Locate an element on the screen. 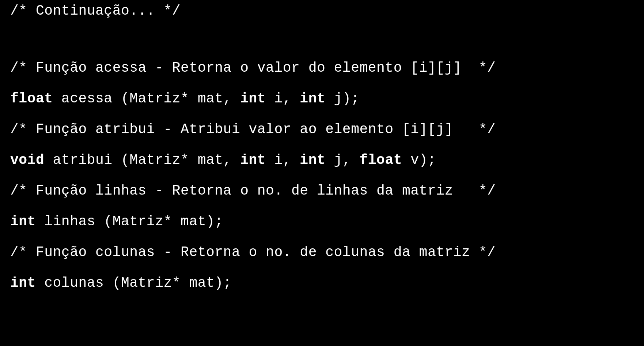  code-line: int colunas (Matriz* mat); is located at coordinates (322, 283).